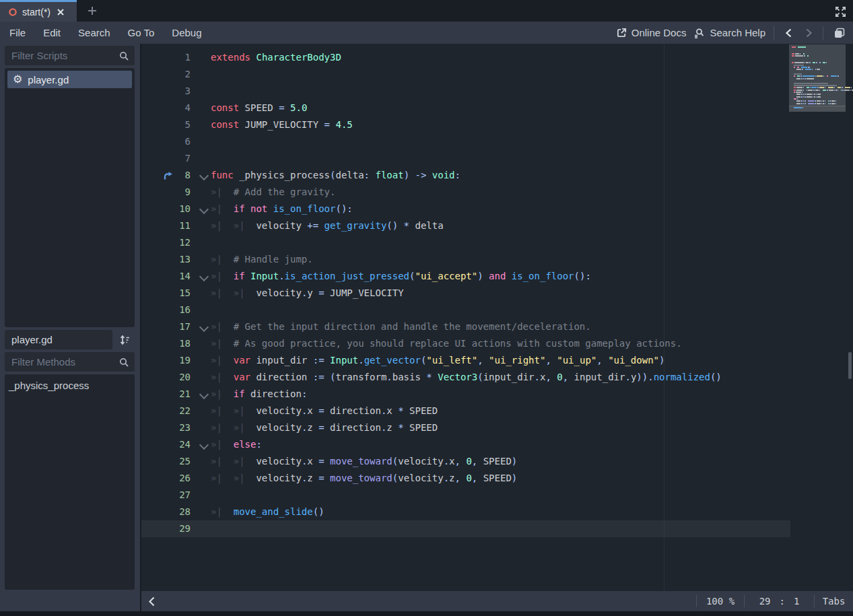  I want to click on code-line: 20»|var direction := (transform.basis * …, so click(497, 377).